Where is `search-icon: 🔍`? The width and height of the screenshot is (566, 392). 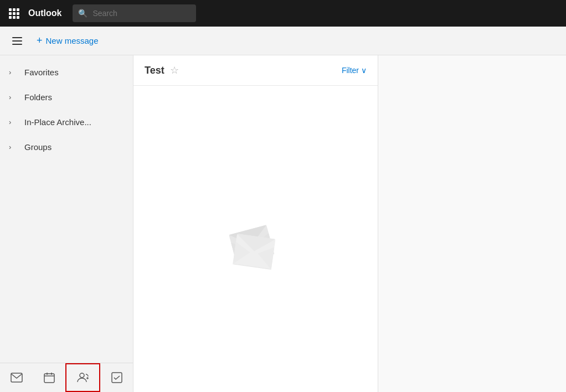 search-icon: 🔍 is located at coordinates (83, 13).